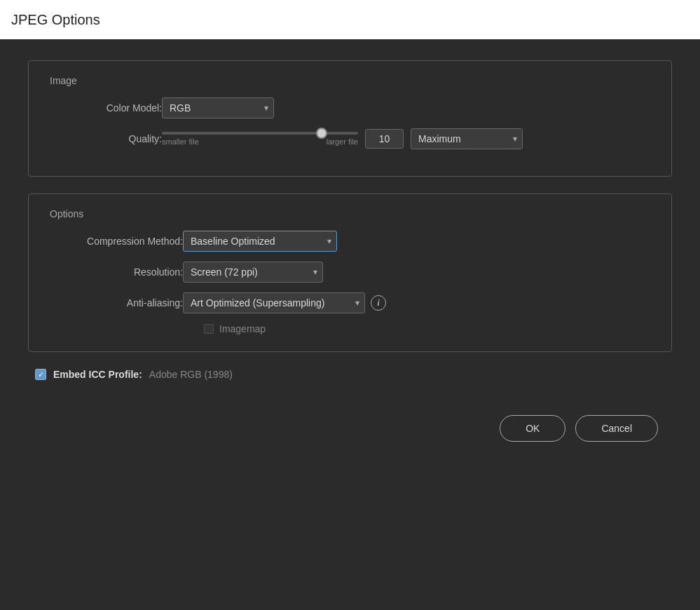 The height and width of the screenshot is (610, 700). Describe the element at coordinates (106, 139) in the screenshot. I see `quality-label: Quality:` at that location.